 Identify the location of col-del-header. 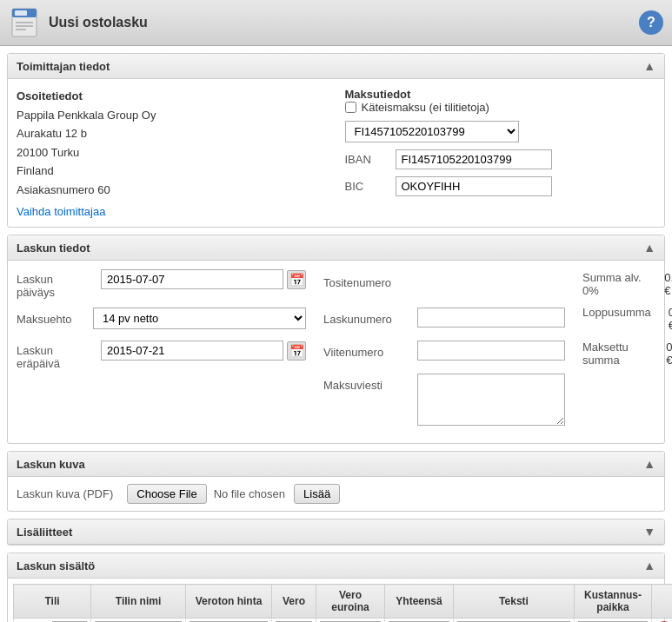
(662, 601).